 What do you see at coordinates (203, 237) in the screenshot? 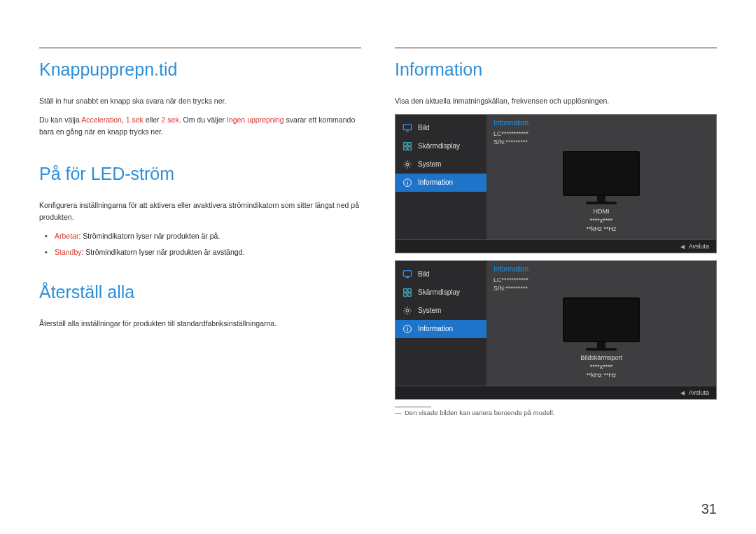
I see `list-item: Arbetar: Strömindikatorn lyser när produ…` at bounding box center [203, 237].